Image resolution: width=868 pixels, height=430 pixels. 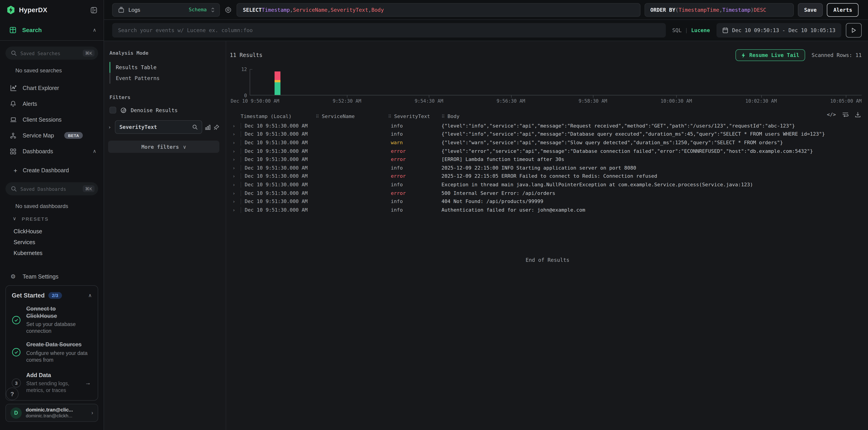 What do you see at coordinates (166, 10) in the screenshot?
I see `source-select: Logs Schema` at bounding box center [166, 10].